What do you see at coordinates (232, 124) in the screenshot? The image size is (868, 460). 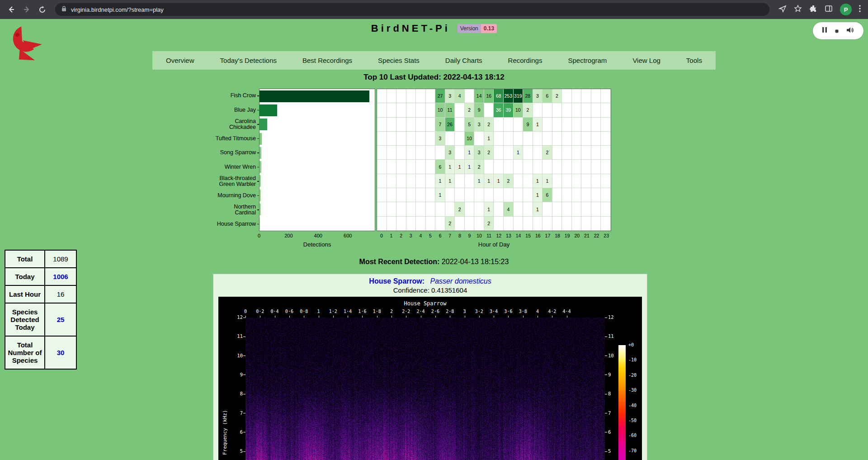 I see `species-label: Carolina Chickadee` at bounding box center [232, 124].